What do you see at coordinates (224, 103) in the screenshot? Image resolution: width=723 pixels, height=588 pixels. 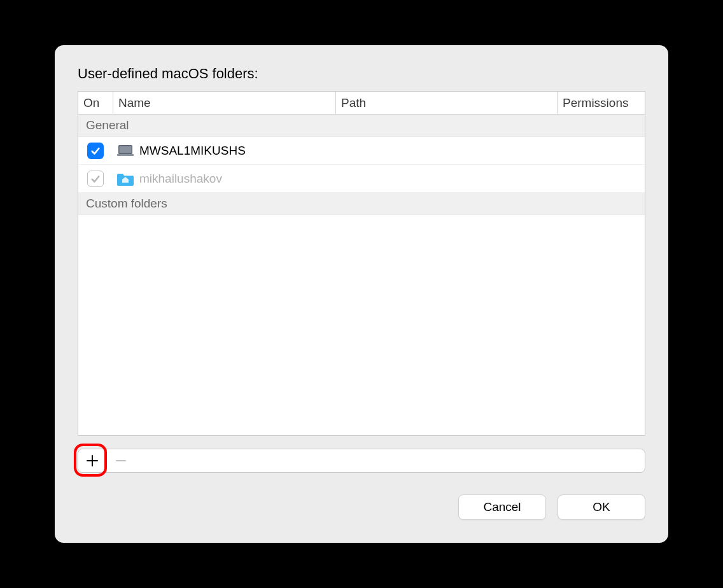 I see `column-header-name: Name` at bounding box center [224, 103].